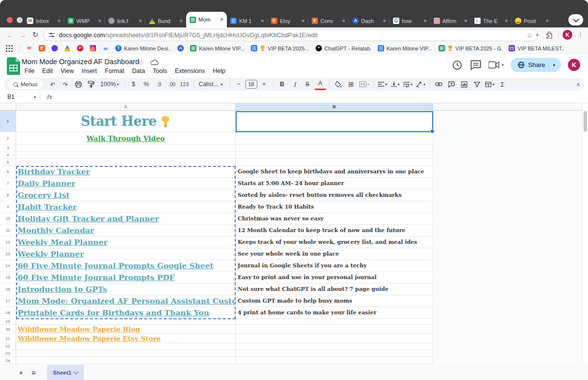 This screenshot has height=380, width=588. I want to click on italic-button: I, so click(295, 84).